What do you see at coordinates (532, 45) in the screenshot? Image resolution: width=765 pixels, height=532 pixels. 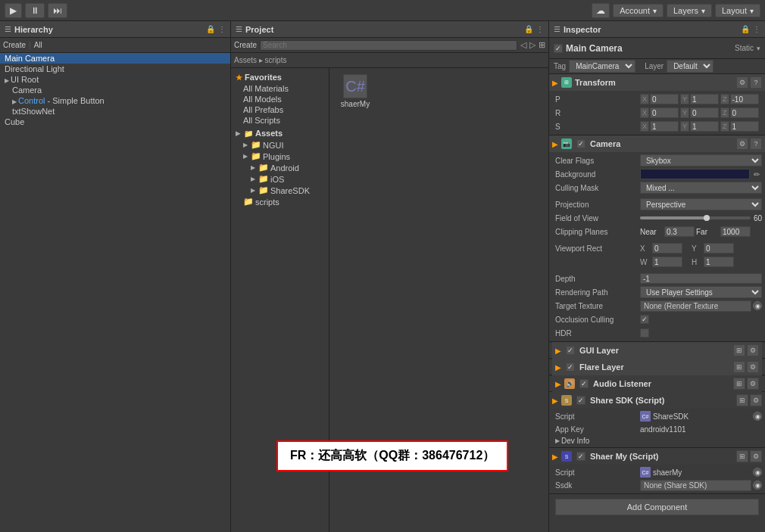 I see `project-icon2: ▷` at bounding box center [532, 45].